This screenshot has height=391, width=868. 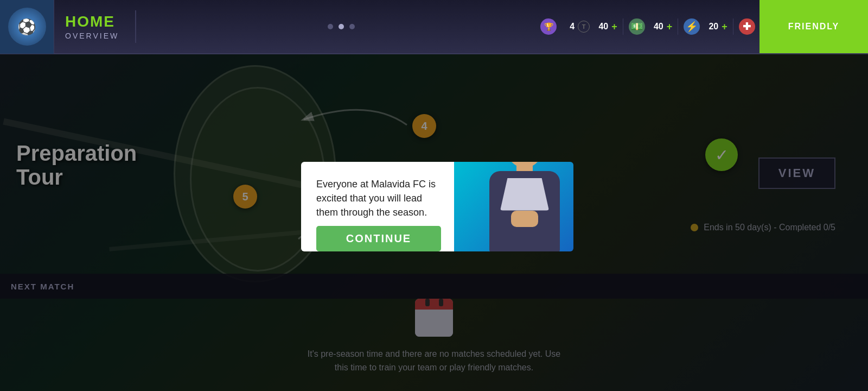 What do you see at coordinates (637, 27) in the screenshot?
I see `stat-icon-2: 💵` at bounding box center [637, 27].